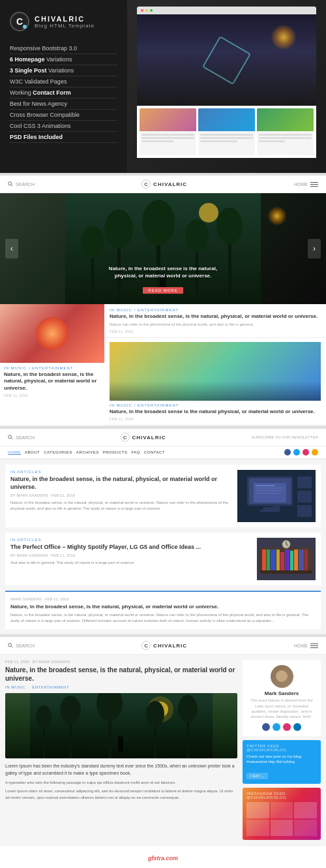 This screenshot has height=868, width=326. What do you see at coordinates (10, 184) in the screenshot?
I see `search-icon` at bounding box center [10, 184].